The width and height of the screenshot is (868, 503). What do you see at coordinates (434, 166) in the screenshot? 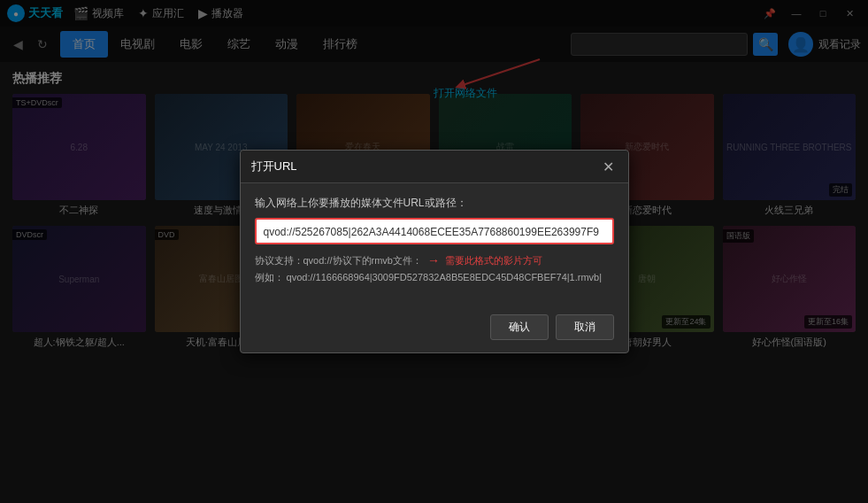
I see `modal-header: 打开URL ✕` at bounding box center [434, 166].